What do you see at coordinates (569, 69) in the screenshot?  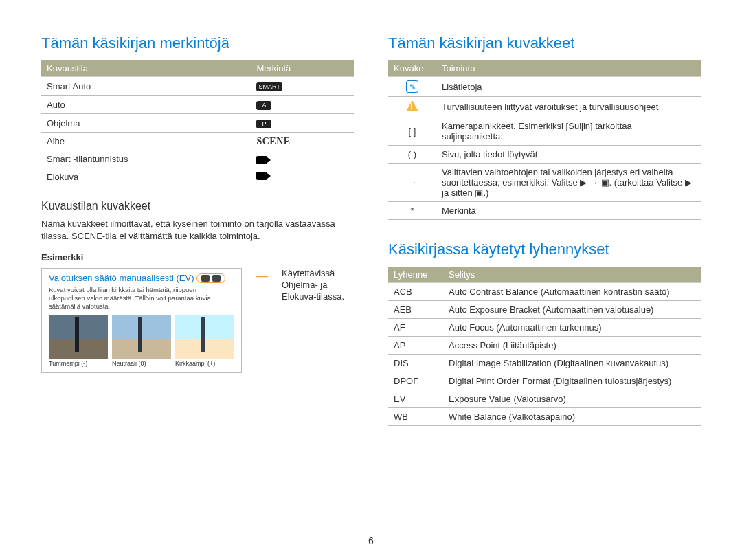 I see `icons-table-header-func: Toiminto` at bounding box center [569, 69].